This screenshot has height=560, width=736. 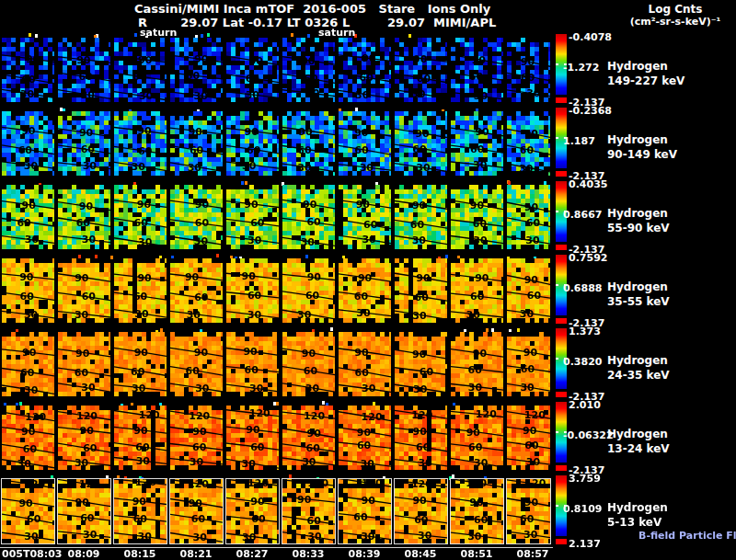 What do you see at coordinates (313, 9) in the screenshot?
I see `page-title: Cassini/MIMI Inca mTOF 2016-005 Stare Io…` at bounding box center [313, 9].